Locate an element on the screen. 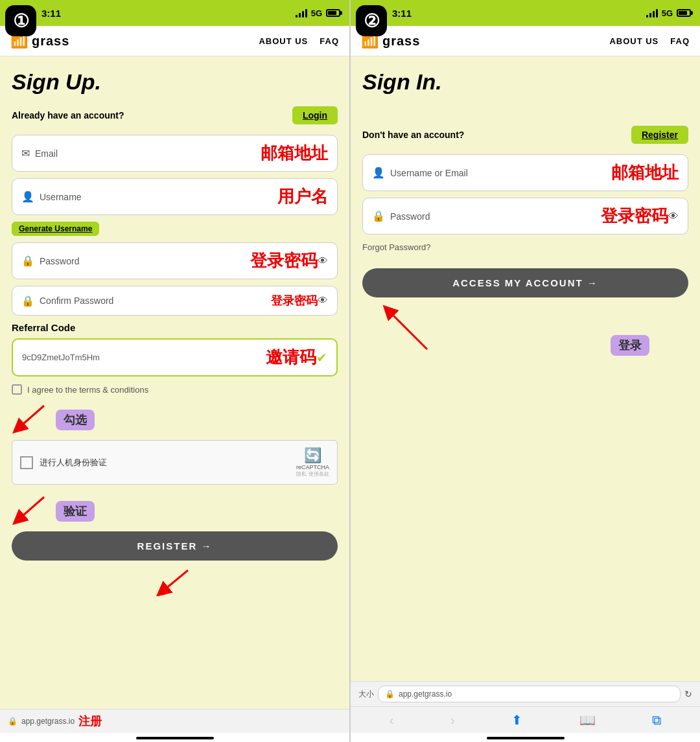  status-bar-1: 3:11 5G is located at coordinates (175, 13).